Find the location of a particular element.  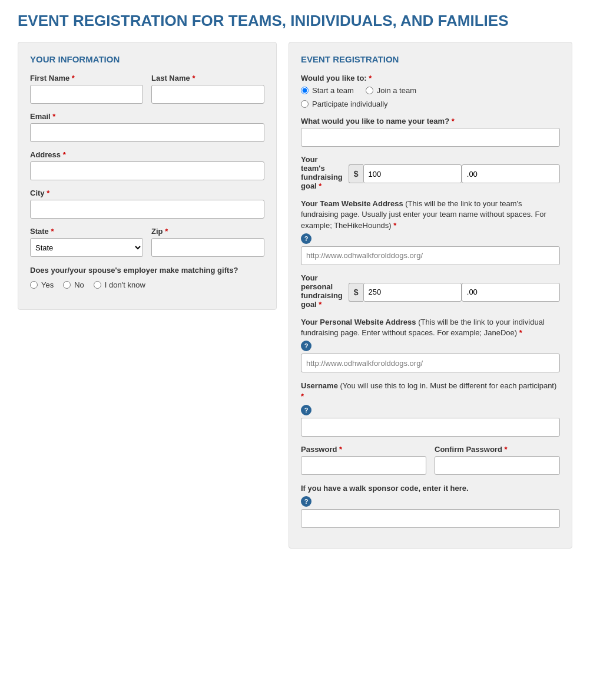

start-team-radio is located at coordinates (305, 91).